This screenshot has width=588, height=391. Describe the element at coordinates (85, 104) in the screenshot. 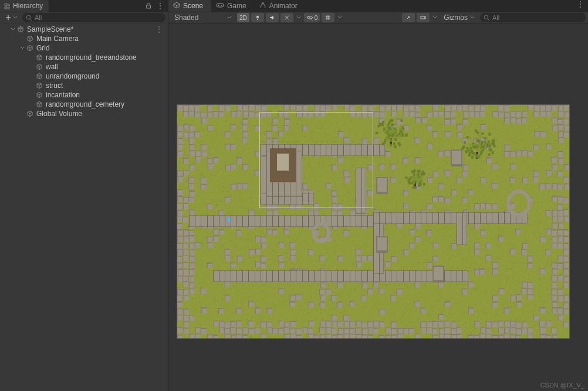

I see `tree-row-label: randomground_cemetery` at that location.